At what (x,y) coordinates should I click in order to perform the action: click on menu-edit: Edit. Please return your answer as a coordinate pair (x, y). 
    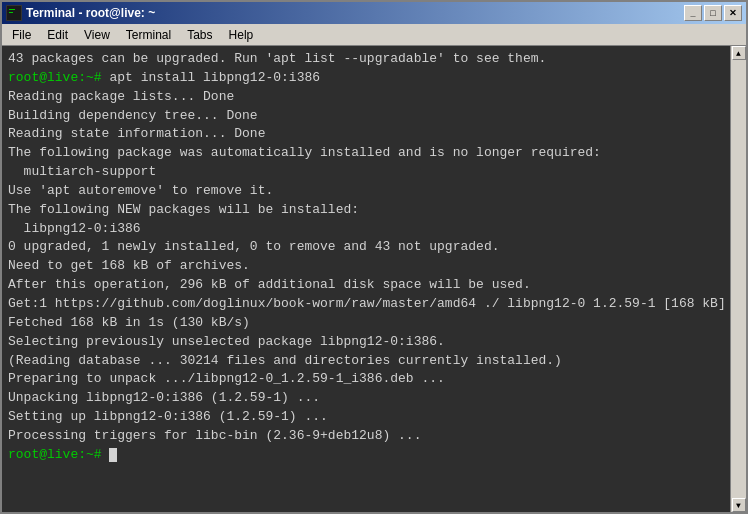
    Looking at the image, I should click on (58, 34).